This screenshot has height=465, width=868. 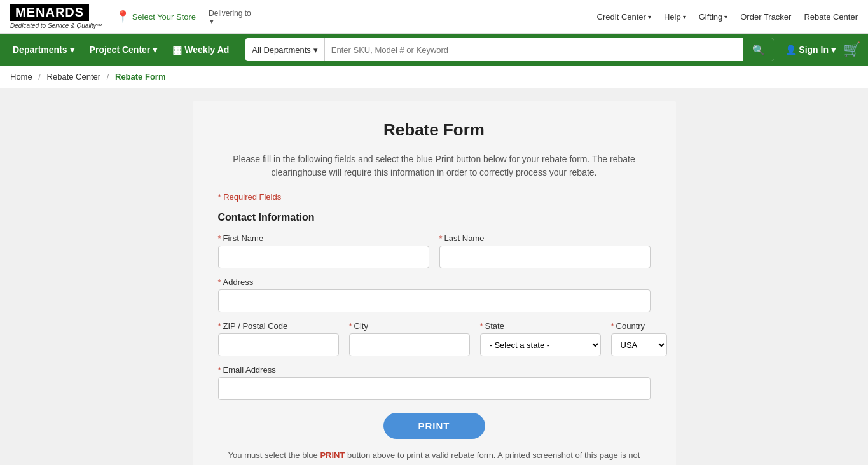 I want to click on first-name-required-star: *, so click(x=220, y=238).